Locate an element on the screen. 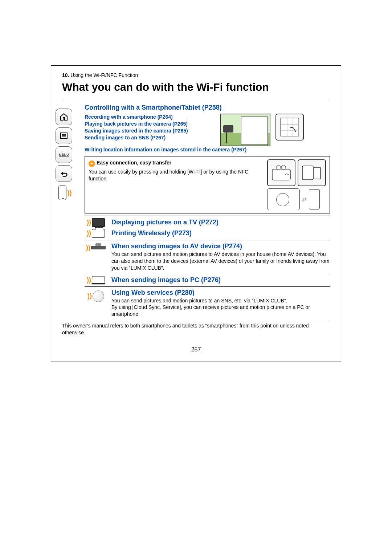 The width and height of the screenshot is (392, 554). breadcrumb: 10. Using the Wi-Fi/NFC Function is located at coordinates (196, 75).